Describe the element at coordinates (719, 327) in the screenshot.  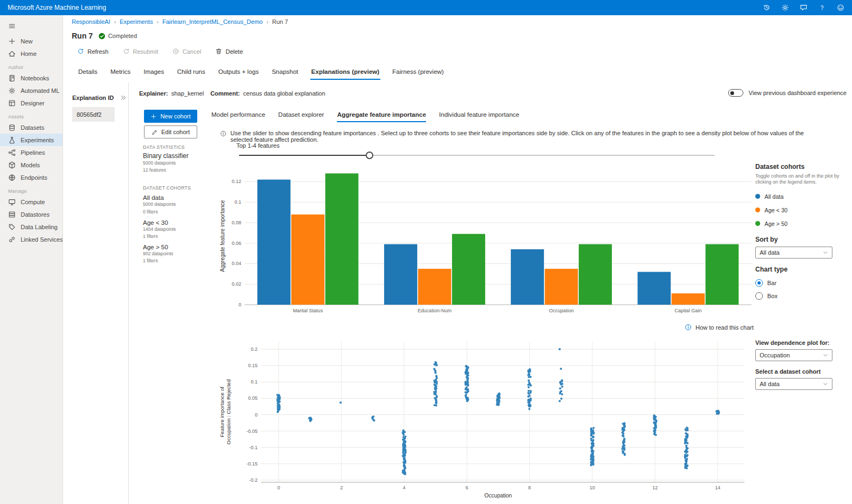
I see `how-to-read-chart-link: How to read this chart` at that location.